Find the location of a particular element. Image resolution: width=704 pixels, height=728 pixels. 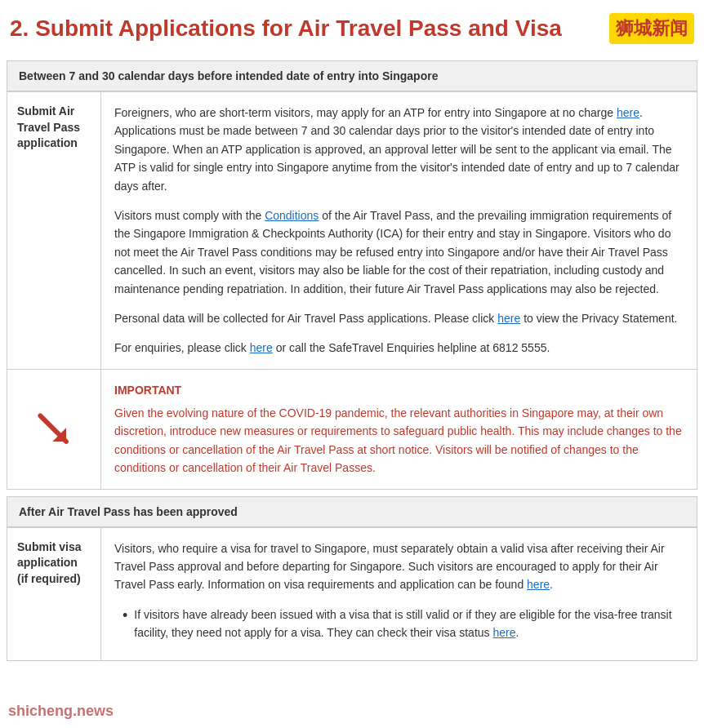

privacy-link: here is located at coordinates (509, 318).